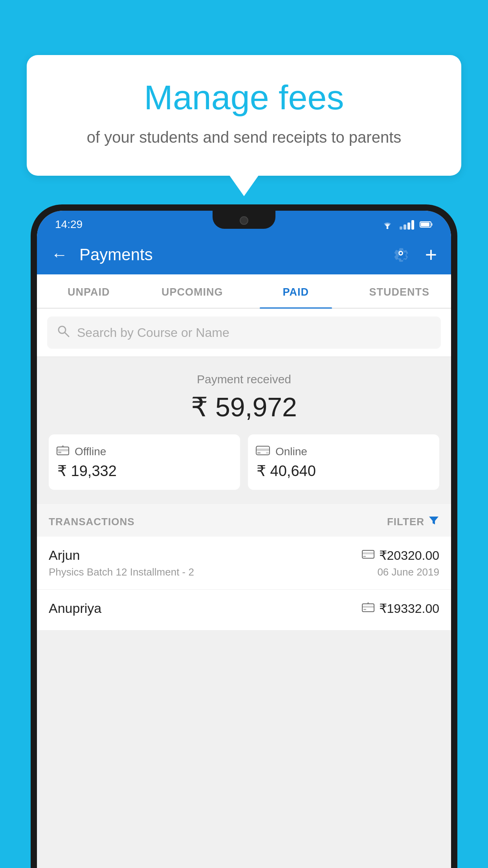 This screenshot has height=868, width=488. What do you see at coordinates (121, 572) in the screenshot?
I see `transaction-detail: Physics Batch 12 Installment - 2` at bounding box center [121, 572].